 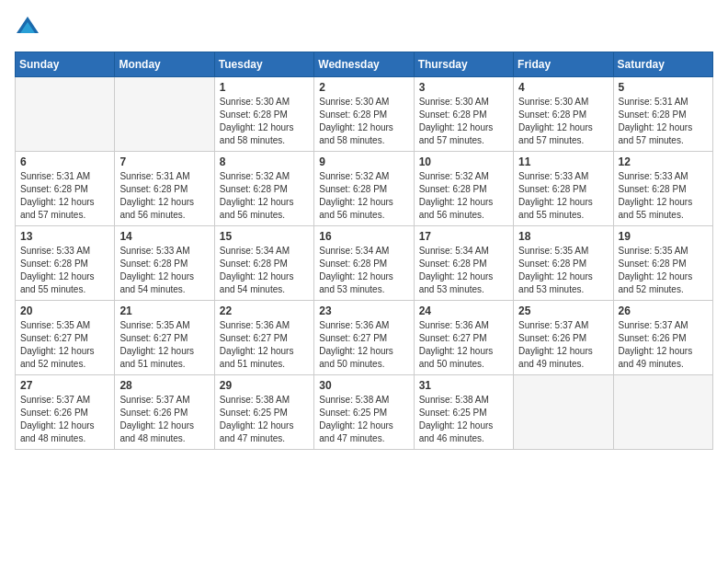 I want to click on day-number: 31, so click(x=463, y=385).